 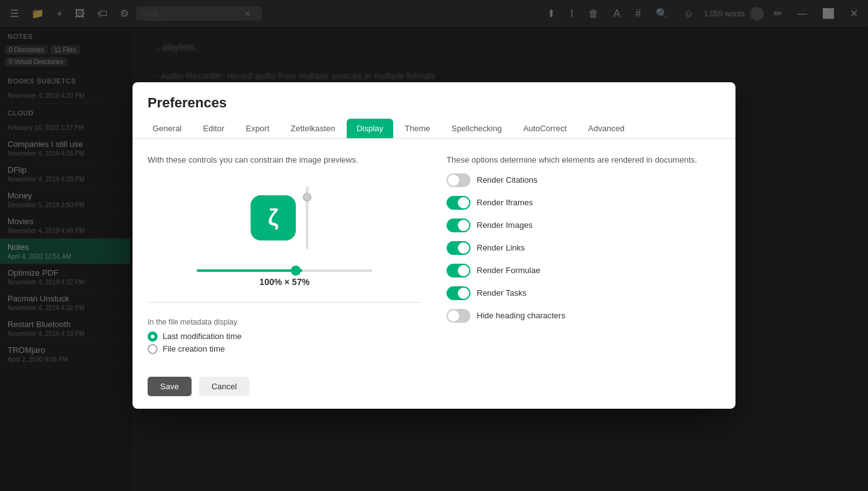 I want to click on vertical-slider, so click(x=312, y=218).